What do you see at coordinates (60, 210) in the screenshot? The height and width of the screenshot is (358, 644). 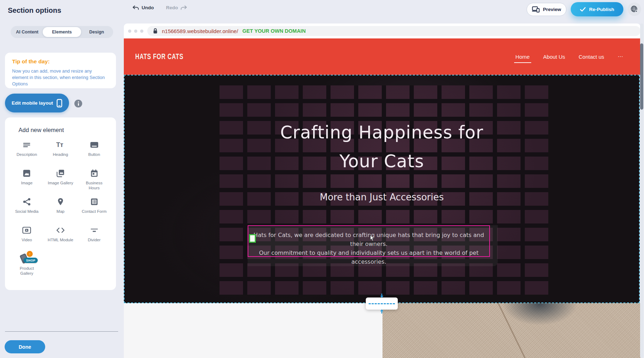 I see `element-map: Map` at bounding box center [60, 210].